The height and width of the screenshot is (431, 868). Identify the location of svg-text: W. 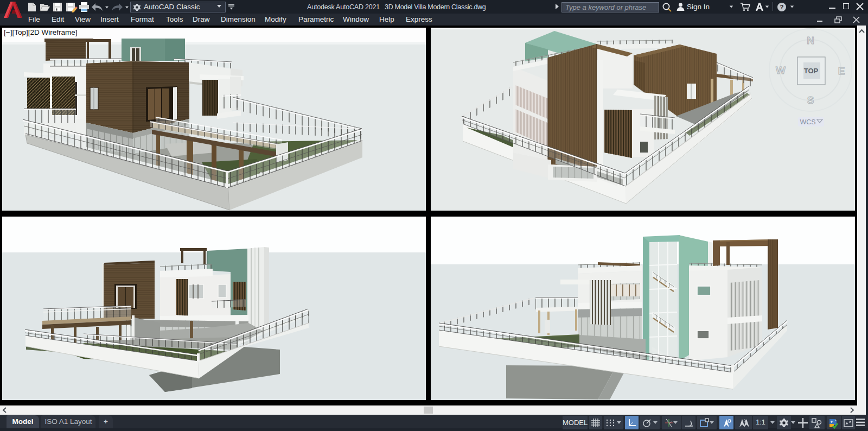
(781, 71).